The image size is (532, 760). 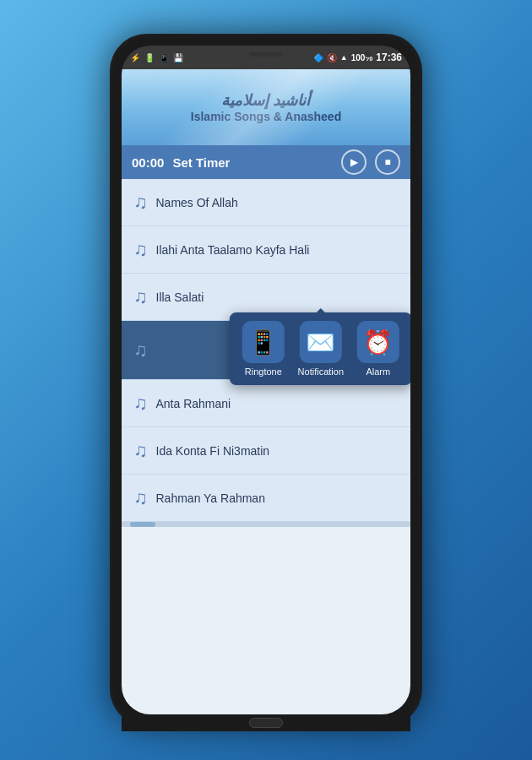 What do you see at coordinates (213, 451) in the screenshot?
I see `song-title-6: Ida Konta Fi Ni3matin` at bounding box center [213, 451].